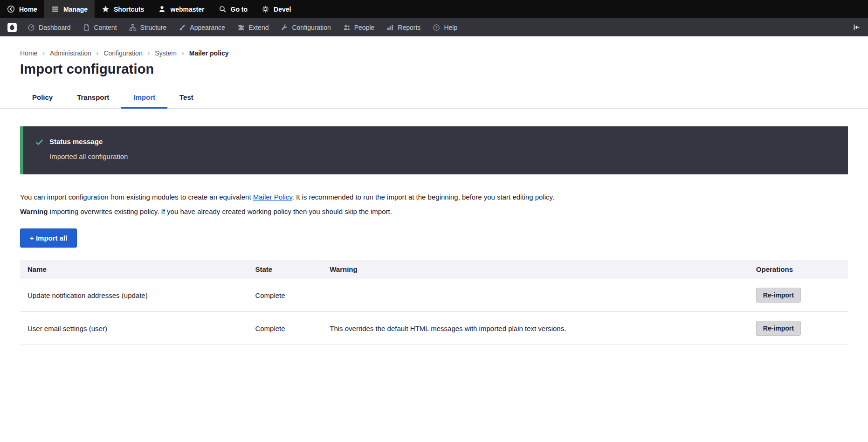 Image resolution: width=868 pixels, height=442 pixels. Describe the element at coordinates (186, 98) in the screenshot. I see `tab-test: Test` at that location.